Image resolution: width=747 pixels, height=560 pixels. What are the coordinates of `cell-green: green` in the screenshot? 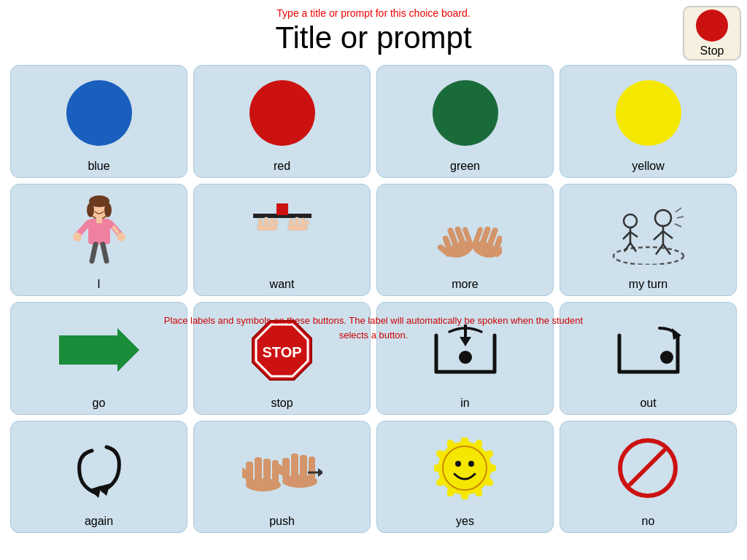 It's located at (465, 121).